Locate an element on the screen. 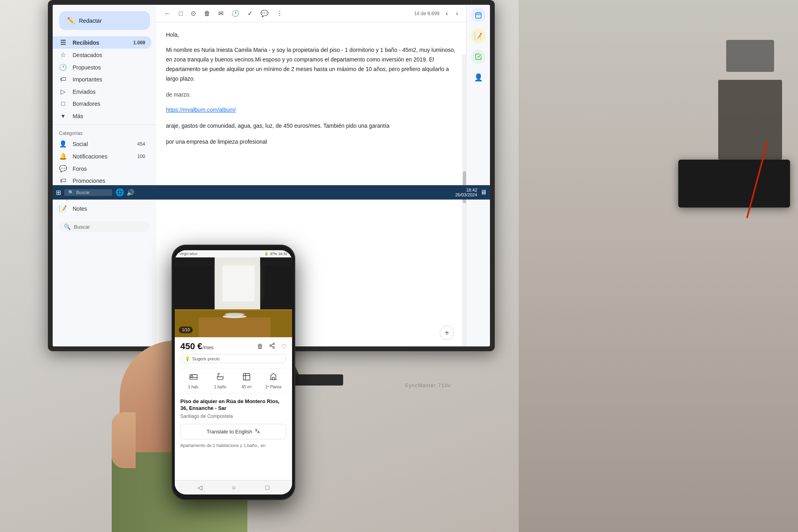 The image size is (798, 532). sidebar-item-foros: 💬 Foros is located at coordinates (102, 168).